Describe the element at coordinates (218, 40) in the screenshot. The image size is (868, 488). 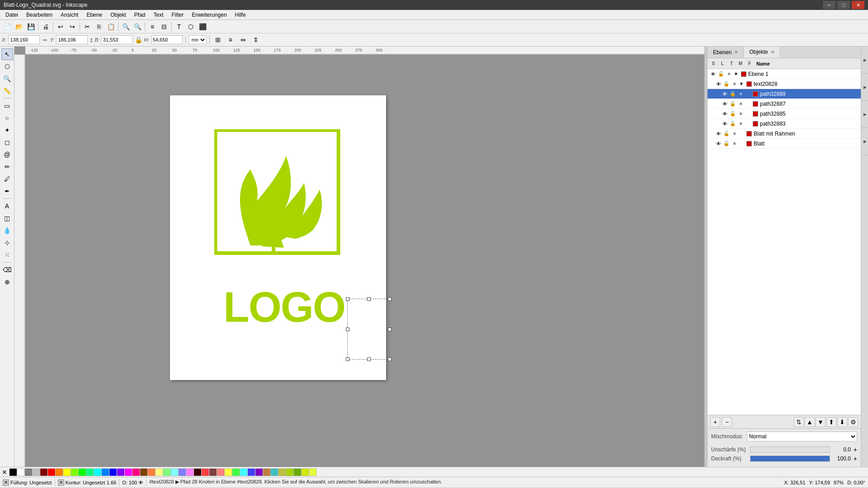
I see `transform-button: ⊞` at that location.